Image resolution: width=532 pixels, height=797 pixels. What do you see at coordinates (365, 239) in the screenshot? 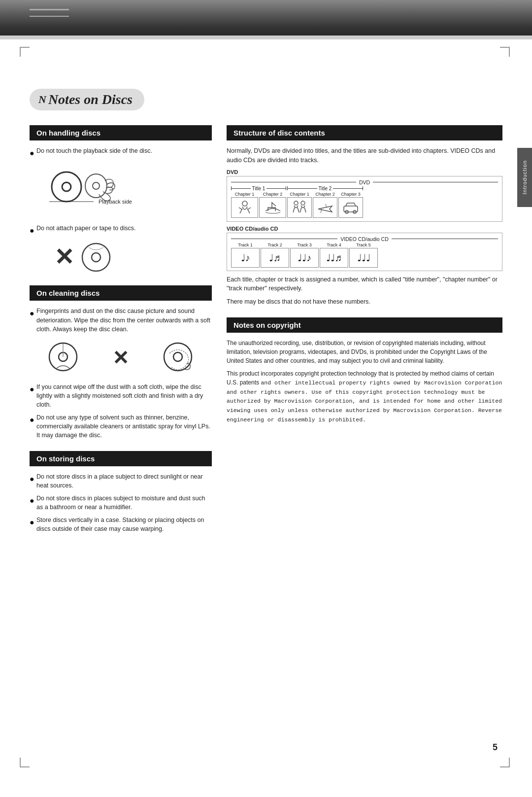
I see `videocd-bracket-label: VIDEO CD/audio CD` at bounding box center [365, 239].